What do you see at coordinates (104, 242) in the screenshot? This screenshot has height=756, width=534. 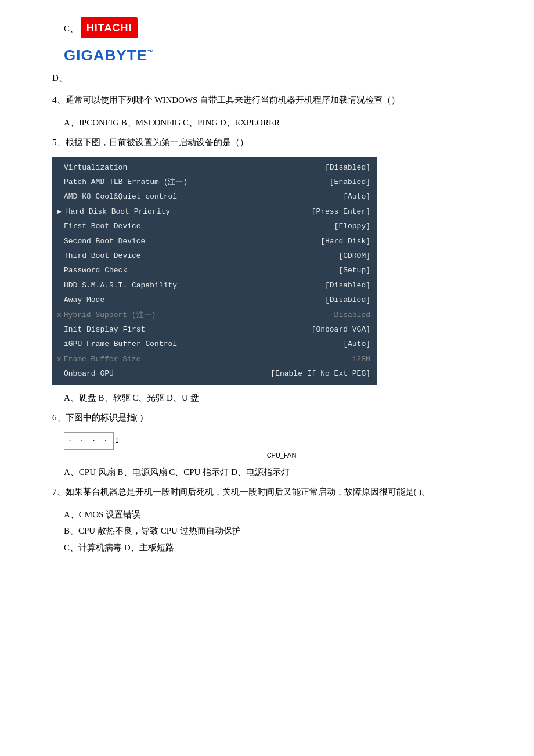 I see `bios-item-label: Second Boot Device` at bounding box center [104, 242].